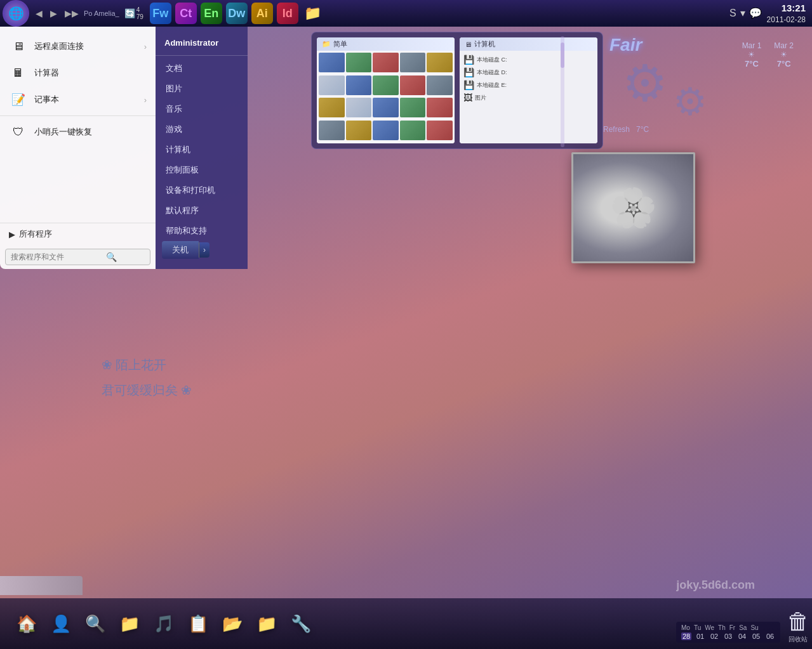 The image size is (812, 649). What do you see at coordinates (733, 628) in the screenshot?
I see `cal-fr: Fr` at bounding box center [733, 628].